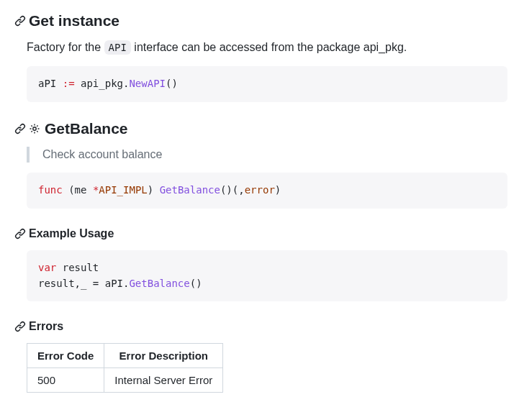  Describe the element at coordinates (125, 356) in the screenshot. I see `table-header-row: Error Code Error Description` at that location.